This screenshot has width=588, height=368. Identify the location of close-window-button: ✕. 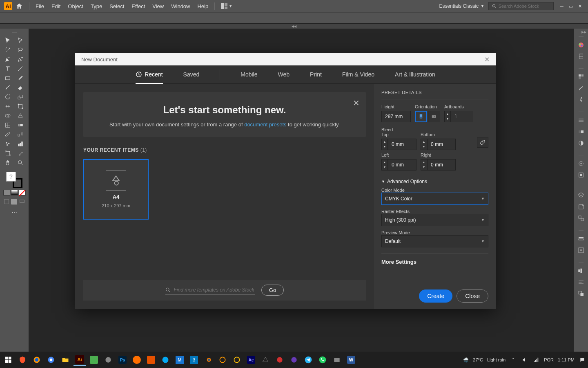
(580, 6).